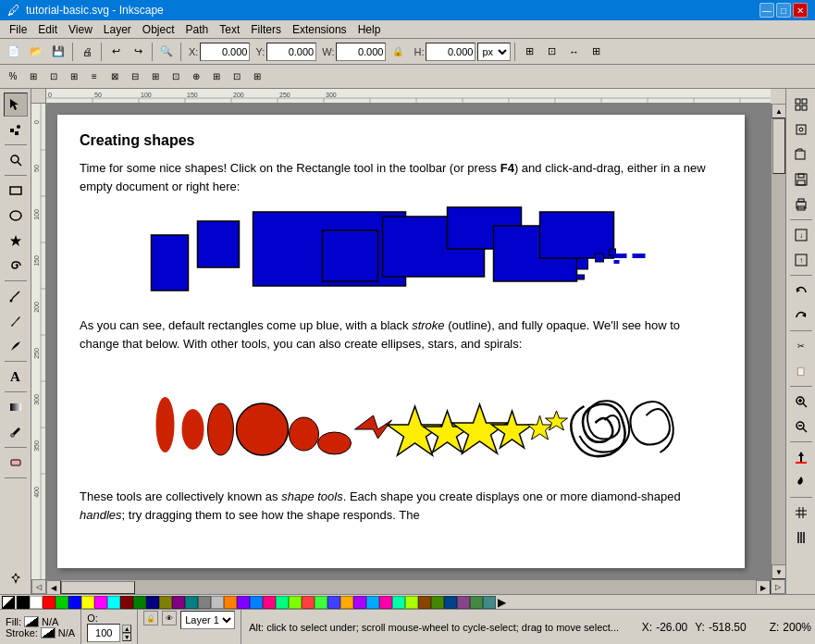 This screenshot has width=815, height=644. Describe the element at coordinates (74, 77) in the screenshot. I see `snap-btn-4: ⊞` at that location.